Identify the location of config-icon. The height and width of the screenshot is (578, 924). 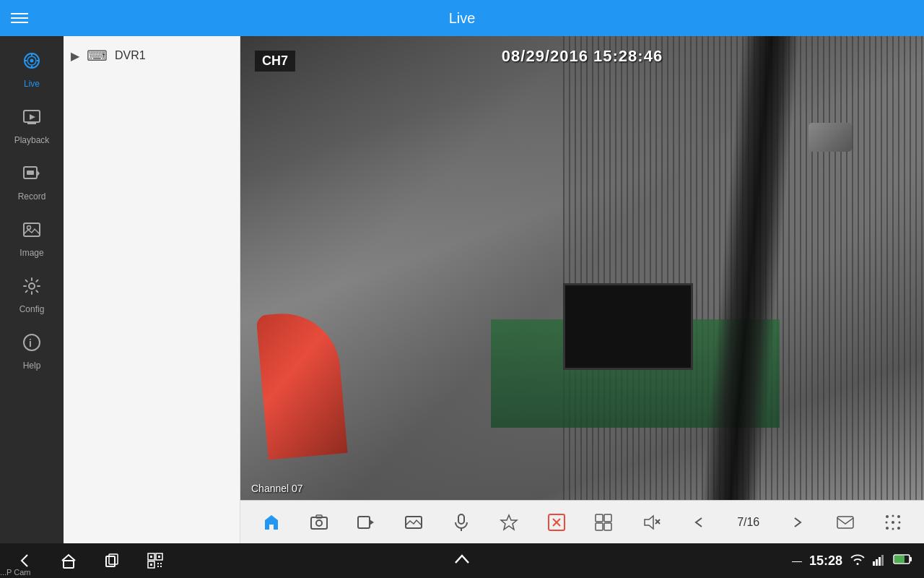
(32, 289).